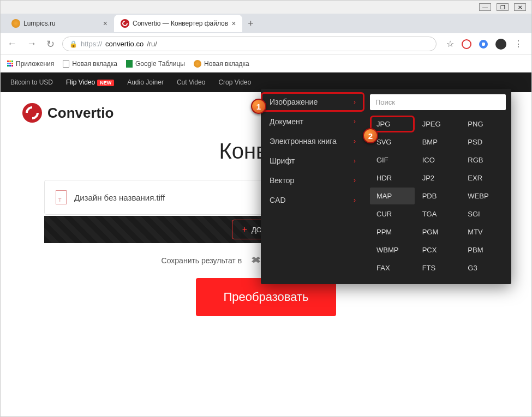  Describe the element at coordinates (235, 82) in the screenshot. I see `strip-link-cropvideo: Crop Video` at that location.